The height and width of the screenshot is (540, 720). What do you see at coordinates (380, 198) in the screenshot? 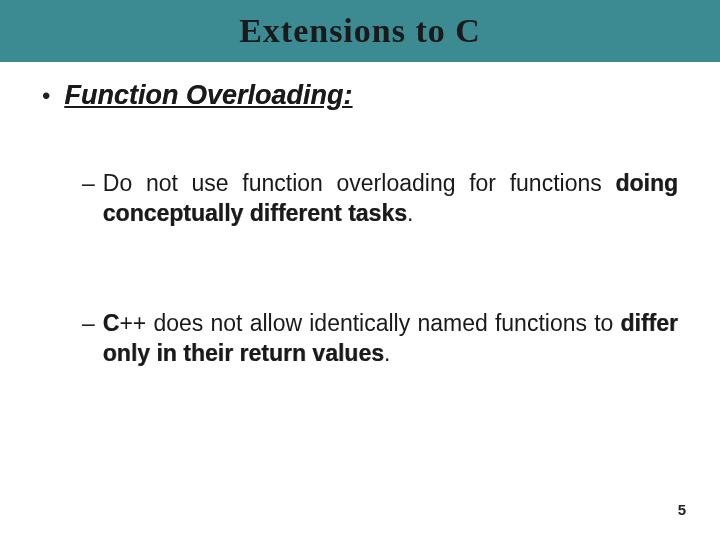
I see `sub-bullet-item: – Do not use function overloading for fu…` at bounding box center [380, 198].